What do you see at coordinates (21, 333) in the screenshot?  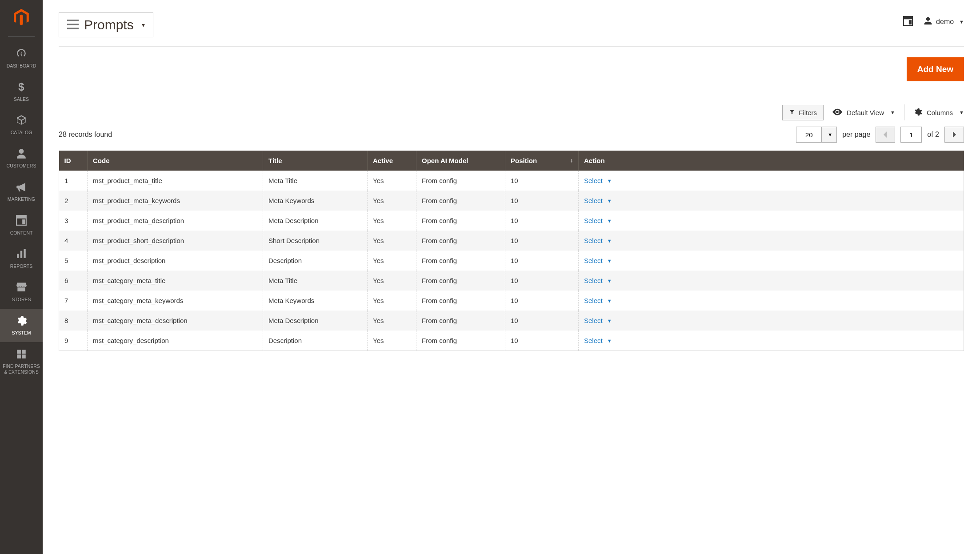 I see `sidebar-item-label: SYSTEM` at bounding box center [21, 333].